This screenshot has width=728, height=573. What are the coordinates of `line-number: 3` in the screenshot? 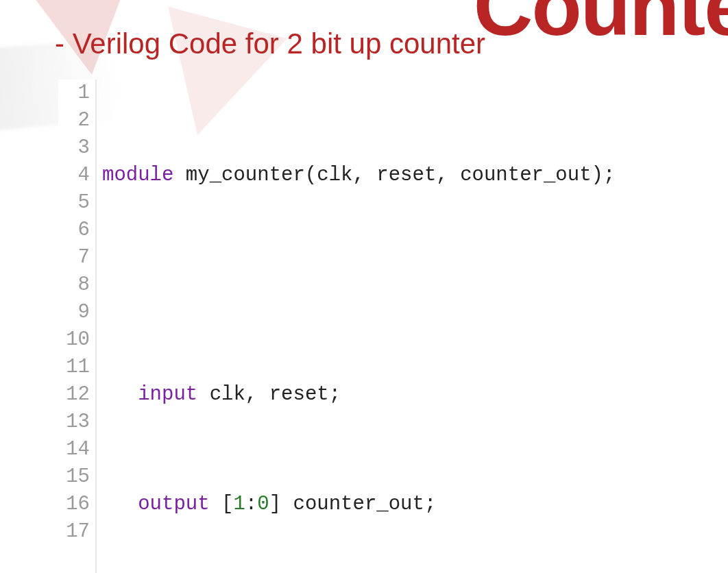 It's located at (74, 148).